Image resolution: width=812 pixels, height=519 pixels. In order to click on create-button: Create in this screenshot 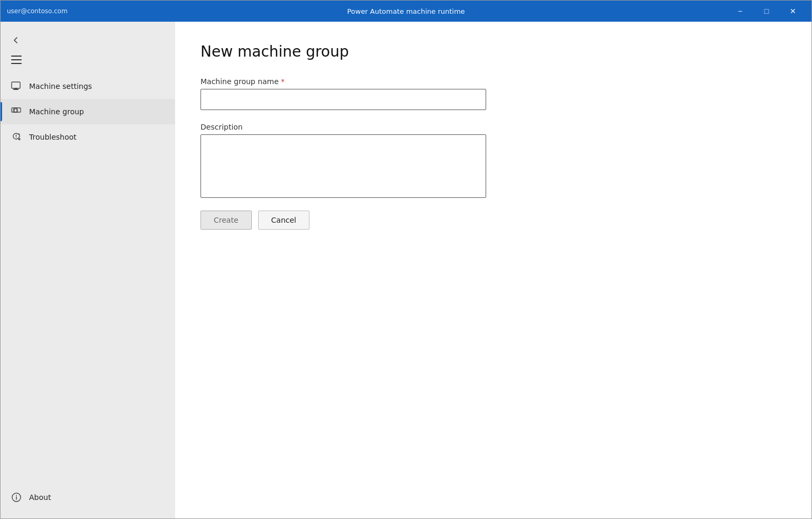, I will do `click(226, 220)`.